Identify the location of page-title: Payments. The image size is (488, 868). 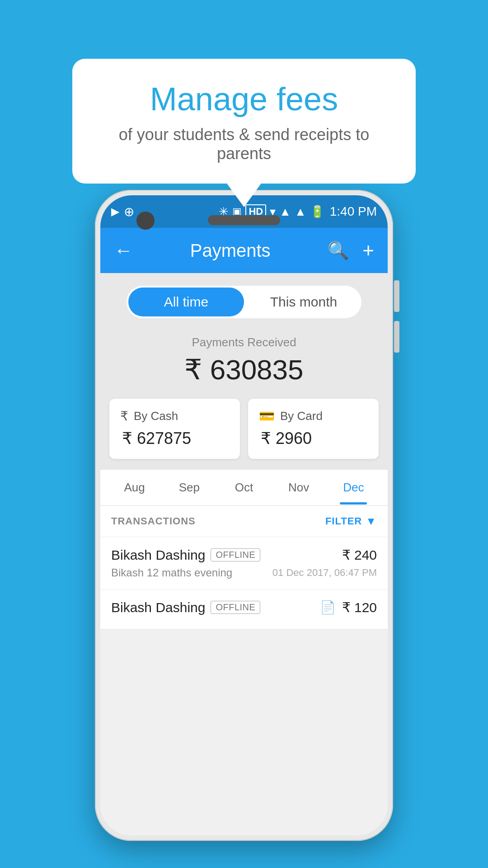
(230, 250).